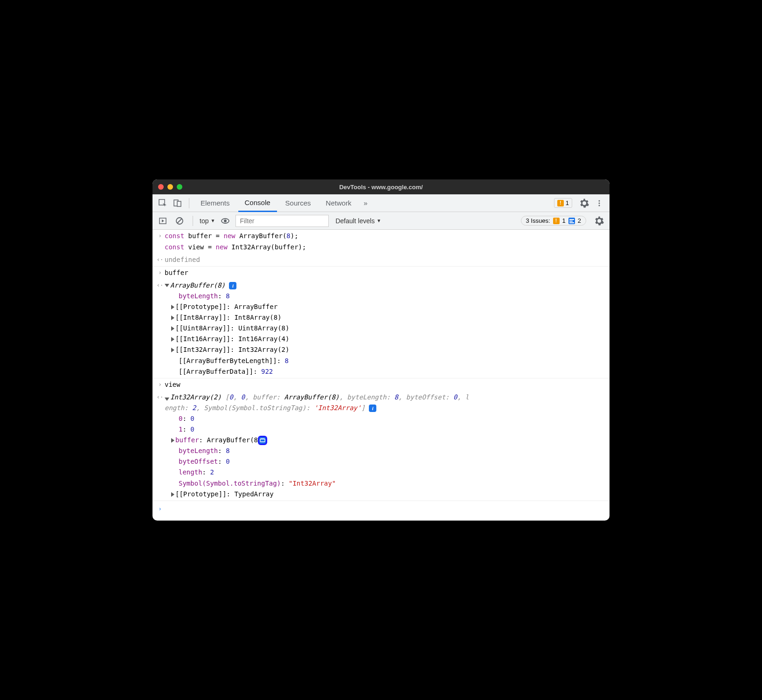  I want to click on code-line: buffer, so click(385, 273).